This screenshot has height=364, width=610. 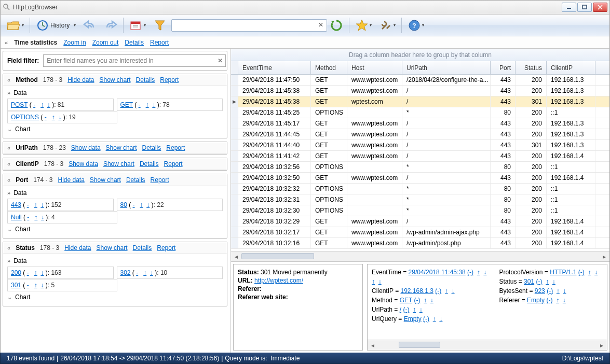 I want to click on close-button, so click(x=600, y=7).